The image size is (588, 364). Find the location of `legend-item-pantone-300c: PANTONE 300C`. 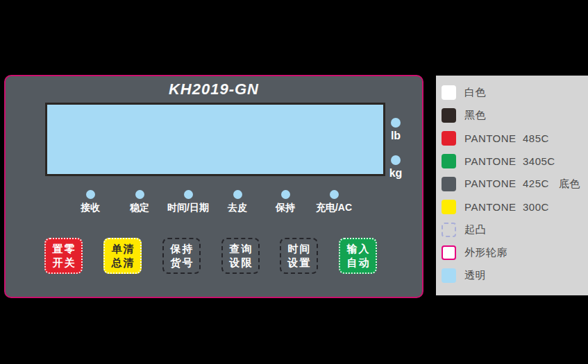

legend-item-pantone-300c: PANTONE 300C is located at coordinates (515, 207).